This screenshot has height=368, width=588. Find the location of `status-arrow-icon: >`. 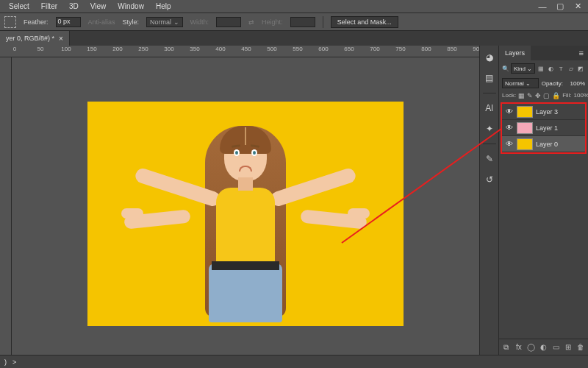

status-arrow-icon: > is located at coordinates (15, 362).